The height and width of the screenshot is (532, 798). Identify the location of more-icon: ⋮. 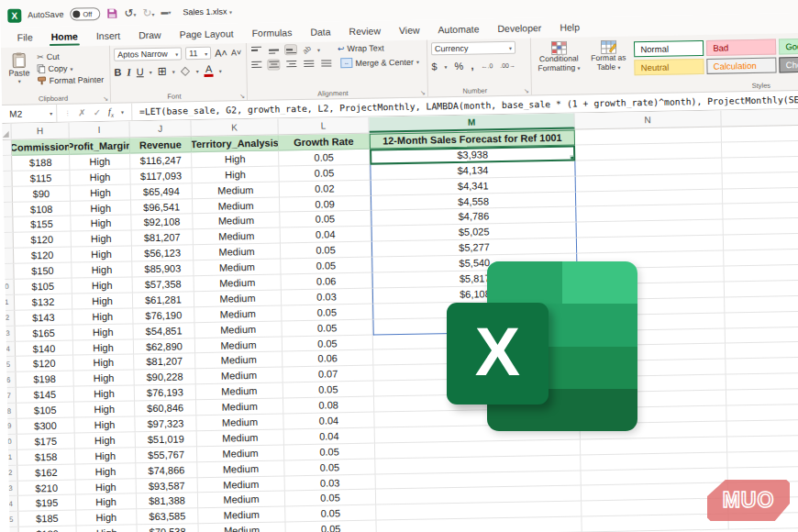
(68, 113).